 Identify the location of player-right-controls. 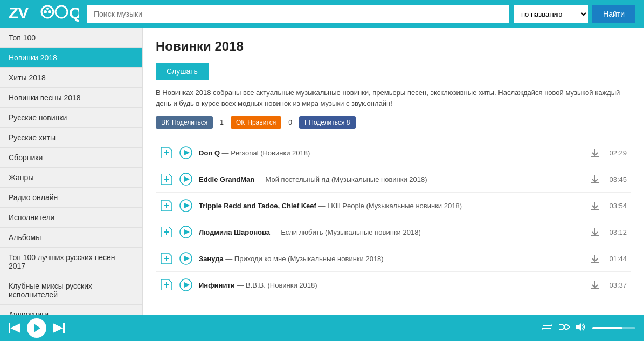
(588, 328).